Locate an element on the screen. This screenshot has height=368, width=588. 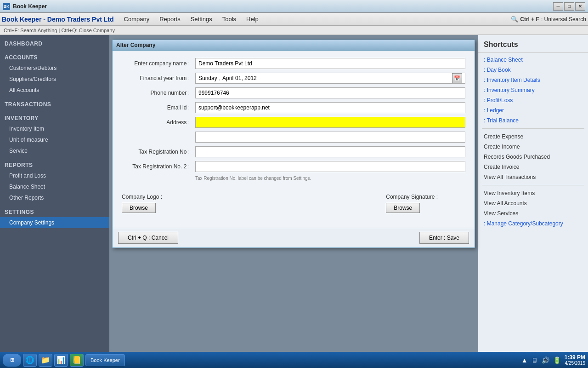
shortcut-manage-category: : Manage Category/Subcategory is located at coordinates (533, 224).